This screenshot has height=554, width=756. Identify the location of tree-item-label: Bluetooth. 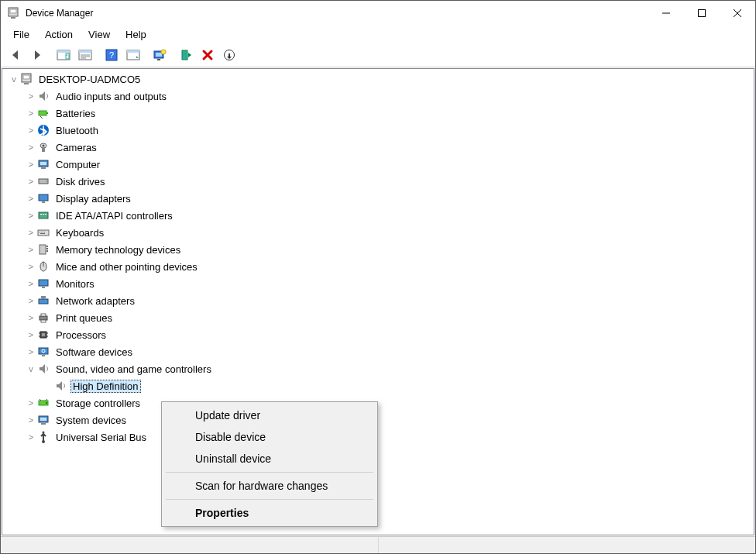
(77, 130).